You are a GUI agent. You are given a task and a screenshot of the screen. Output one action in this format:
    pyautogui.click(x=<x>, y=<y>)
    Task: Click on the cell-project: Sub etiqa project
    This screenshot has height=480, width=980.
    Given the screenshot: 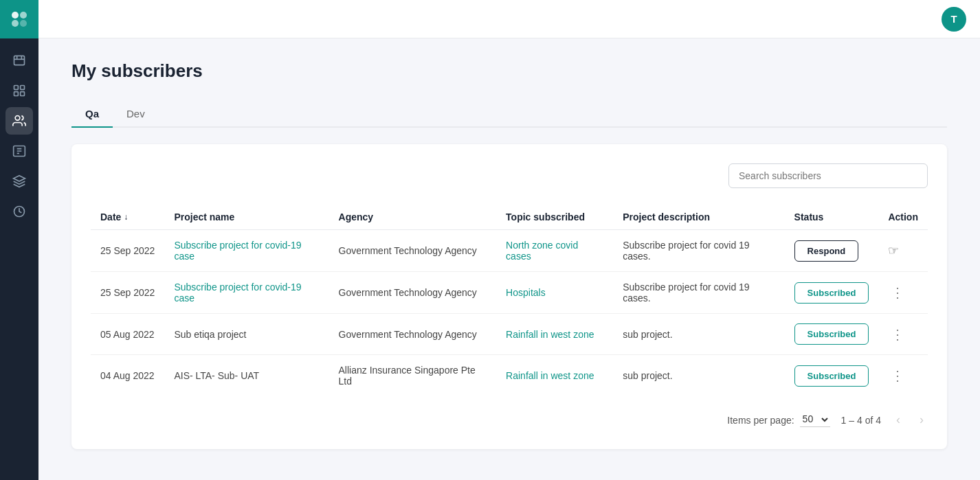 What is the action you would take?
    pyautogui.click(x=246, y=334)
    